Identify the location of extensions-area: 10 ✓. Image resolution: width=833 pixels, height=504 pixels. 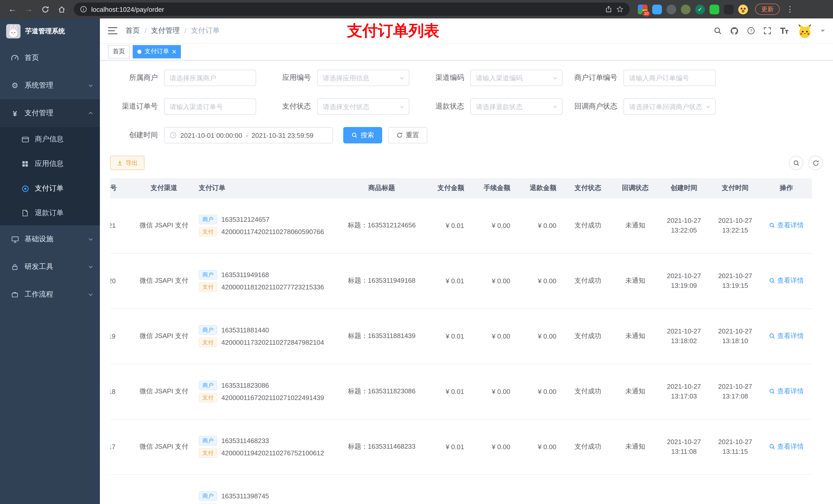
(693, 9).